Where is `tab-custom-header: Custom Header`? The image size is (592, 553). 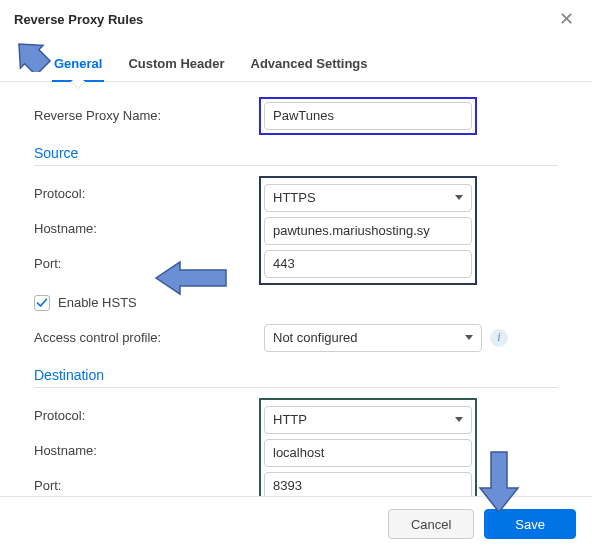 tab-custom-header: Custom Header is located at coordinates (176, 66).